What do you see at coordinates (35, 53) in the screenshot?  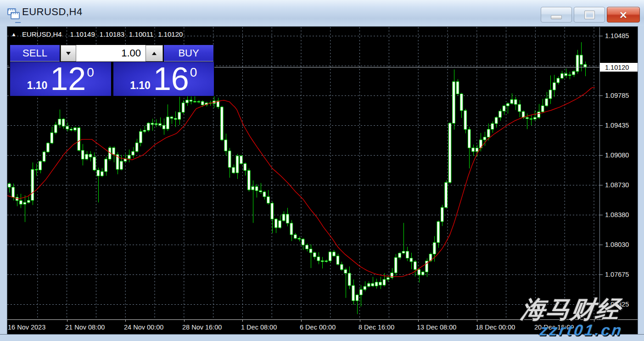 I see `sell-label: SELL` at bounding box center [35, 53].